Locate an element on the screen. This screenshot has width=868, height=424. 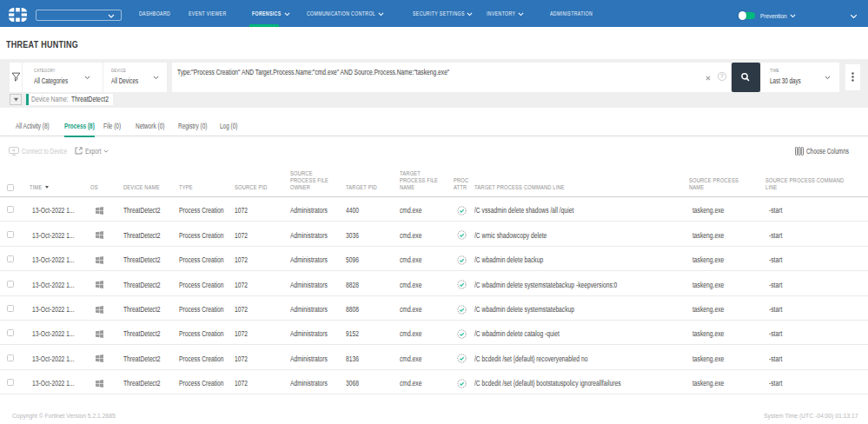
column-header-target-process-command-line: TARGET PROCESS COMMAND LINE is located at coordinates (579, 190).